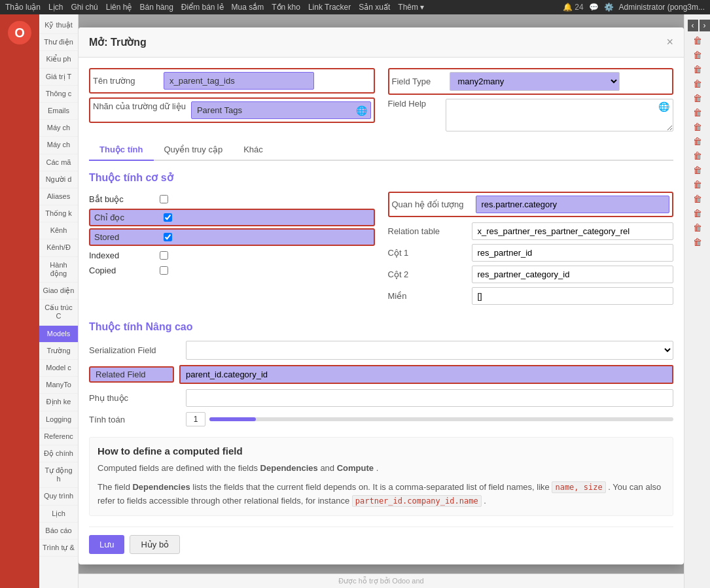  What do you see at coordinates (59, 514) in the screenshot?
I see `left-item-lich: Lịch` at bounding box center [59, 514].